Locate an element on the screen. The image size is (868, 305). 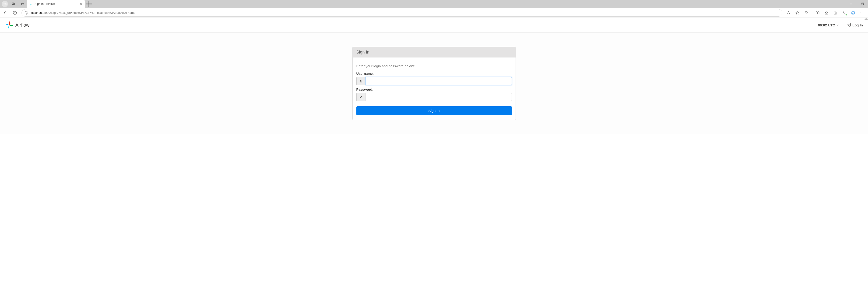
settings-more-icon is located at coordinates (862, 13).